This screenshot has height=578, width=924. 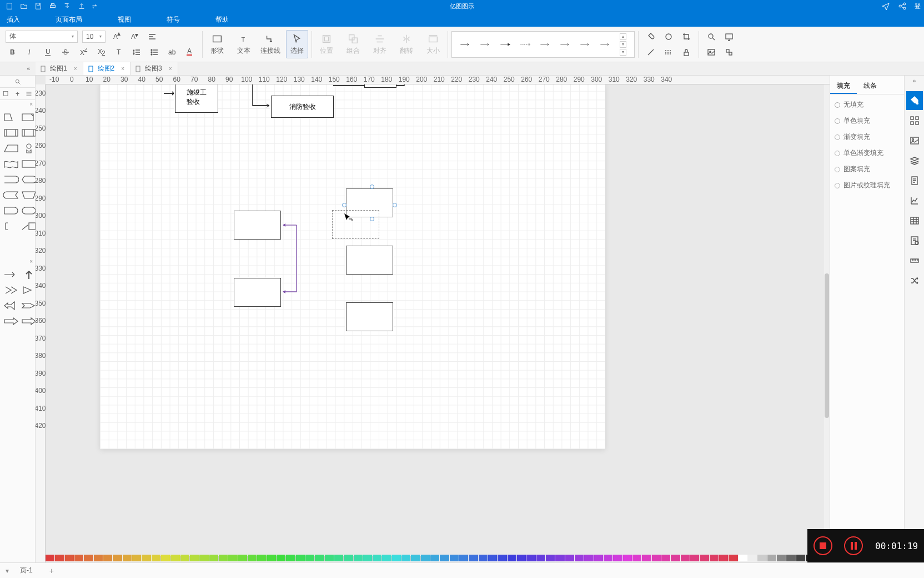 I want to click on quick-color-bar, so click(x=435, y=558).